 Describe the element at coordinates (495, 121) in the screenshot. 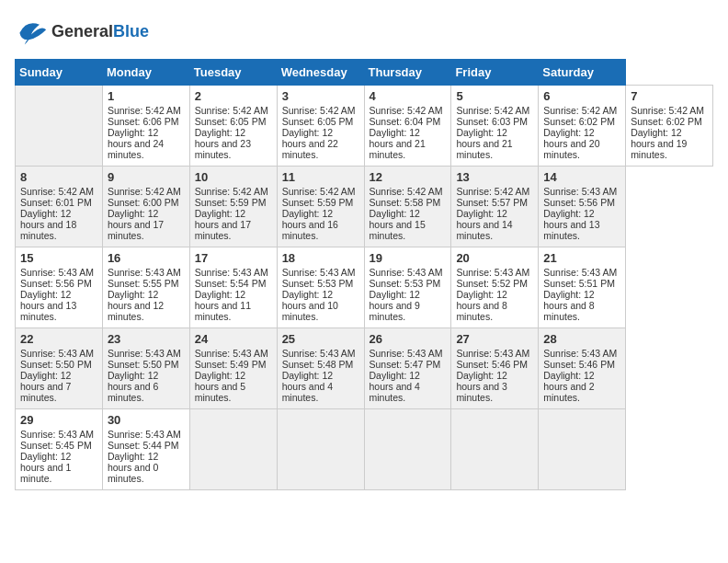

I see `sunset-text: Sunset: 6:03 PM` at that location.